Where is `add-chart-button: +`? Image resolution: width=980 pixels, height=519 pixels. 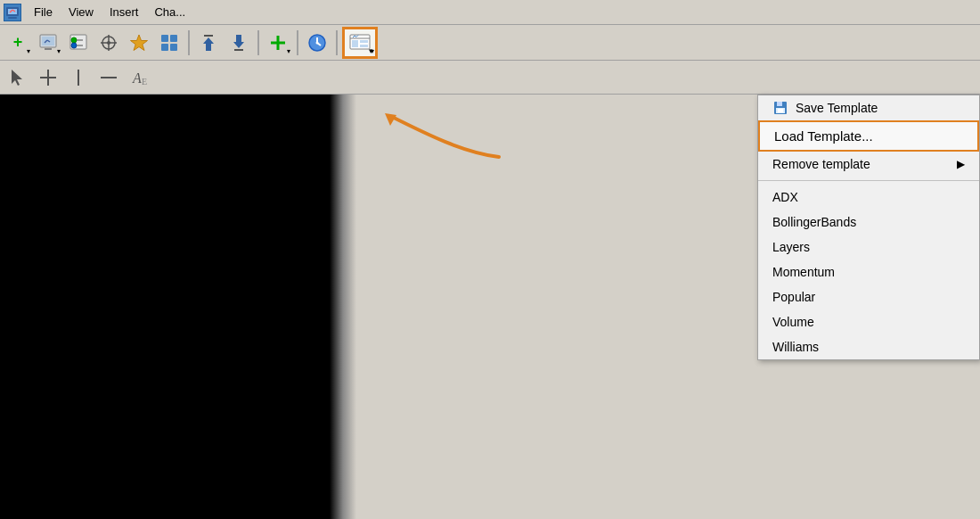
add-chart-button: + is located at coordinates (18, 43).